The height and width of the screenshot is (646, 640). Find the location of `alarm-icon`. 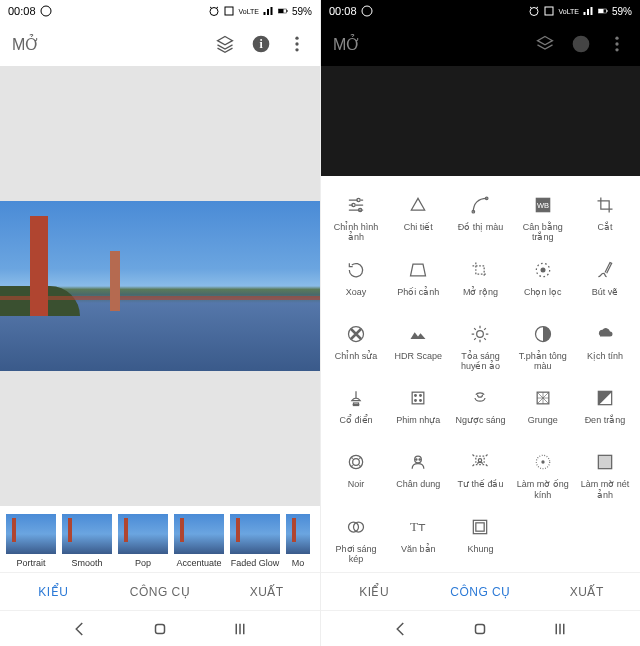

alarm-icon is located at coordinates (534, 11).